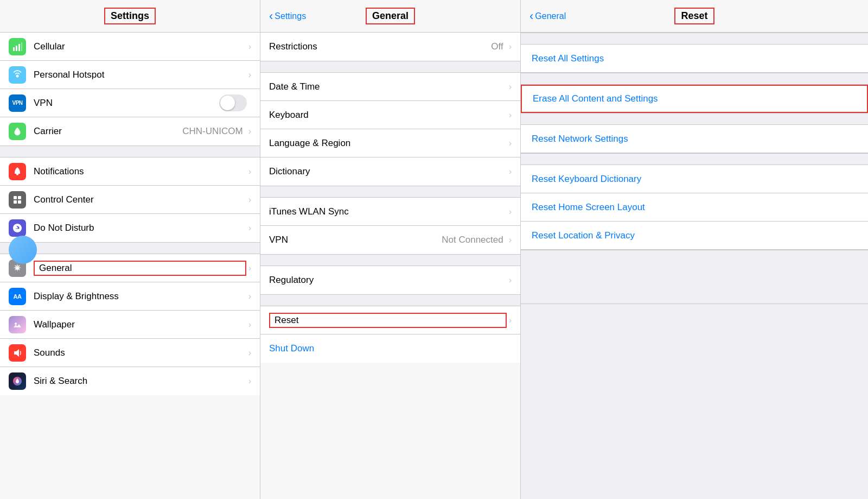 This screenshot has width=868, height=499. What do you see at coordinates (130, 200) in the screenshot?
I see `settings-group-system: Notifications › Control Center › Do Not …` at bounding box center [130, 200].